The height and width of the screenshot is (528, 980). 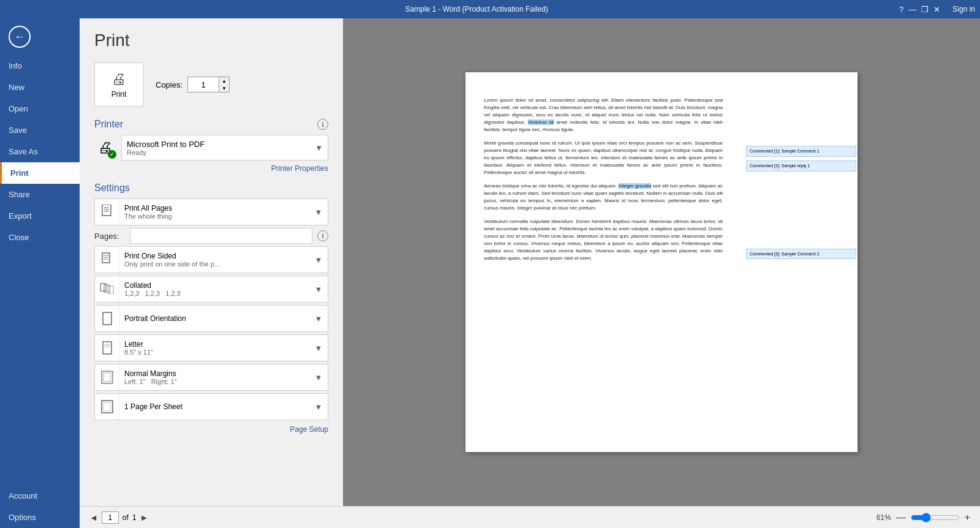 I want to click on sidebar-item-share: Share, so click(x=40, y=195).